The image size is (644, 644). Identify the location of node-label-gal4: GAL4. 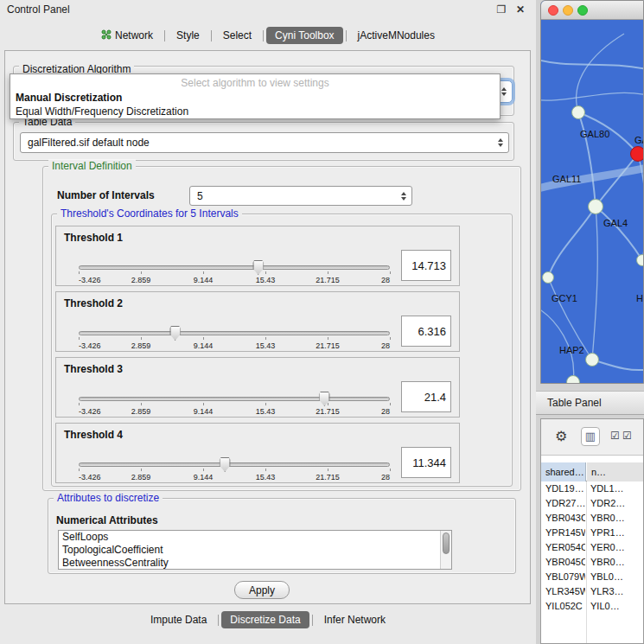
(615, 223).